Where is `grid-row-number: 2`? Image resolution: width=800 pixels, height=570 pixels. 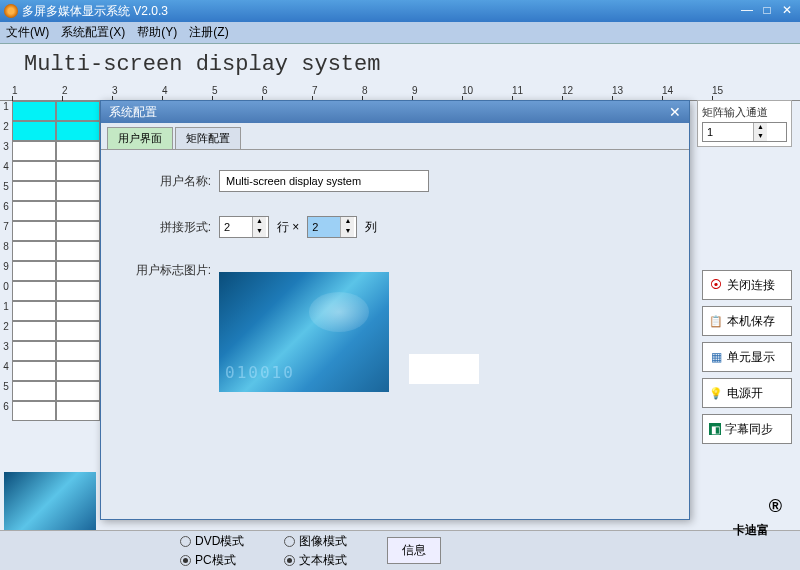
grid-row-number: 2 is located at coordinates (6, 331).